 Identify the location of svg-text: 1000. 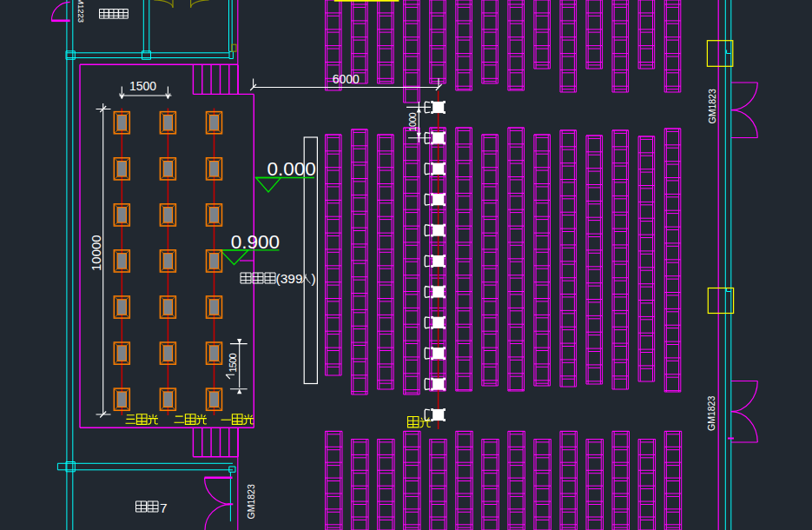
(413, 122).